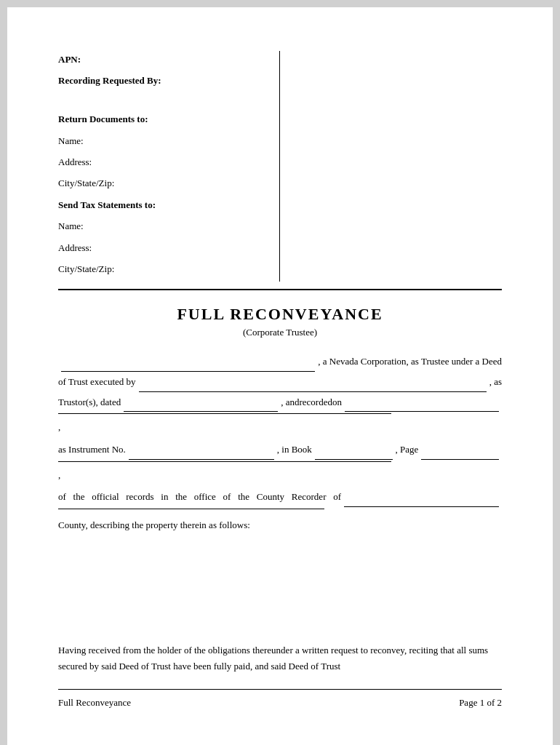  Describe the element at coordinates (280, 658) in the screenshot. I see `having-text: Having received from the holder of the o…` at that location.